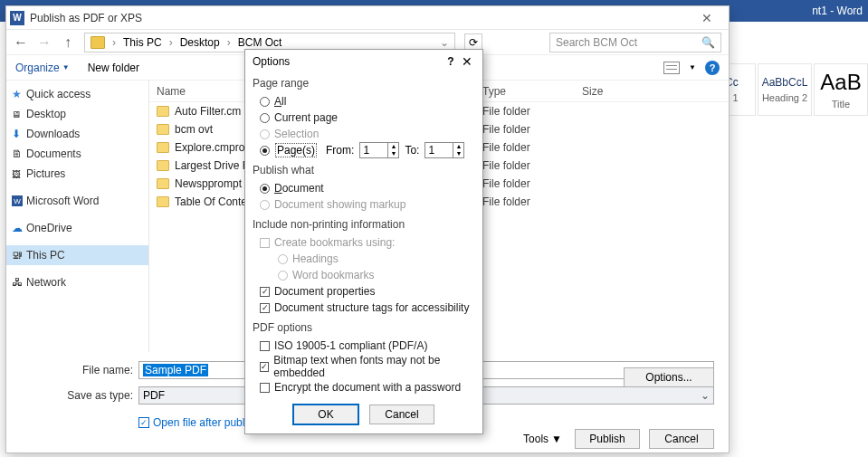 Image resolution: width=868 pixels, height=457 pixels. What do you see at coordinates (837, 11) in the screenshot?
I see `word-doc-title: nt1 - Word` at bounding box center [837, 11].